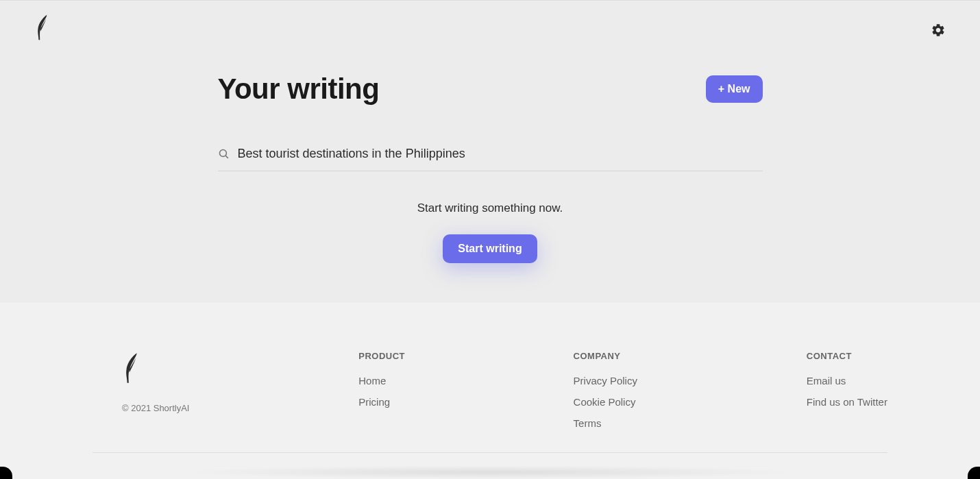 The height and width of the screenshot is (479, 980). I want to click on new-writing-button: + New, so click(735, 89).